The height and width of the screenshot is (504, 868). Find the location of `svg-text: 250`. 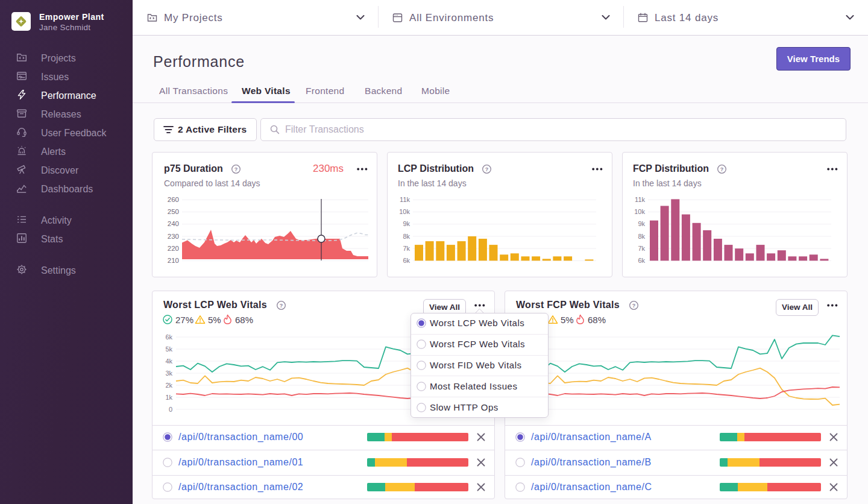

svg-text: 250 is located at coordinates (174, 212).